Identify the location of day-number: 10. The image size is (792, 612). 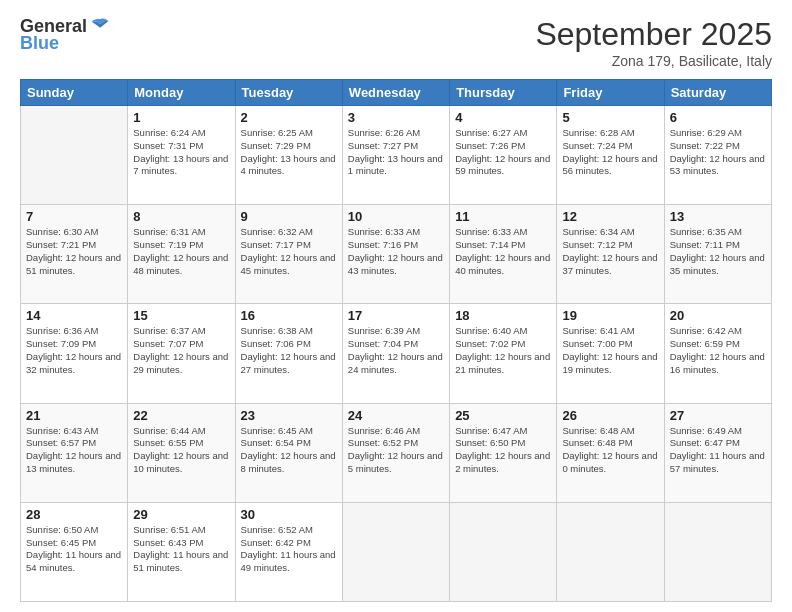
(396, 216).